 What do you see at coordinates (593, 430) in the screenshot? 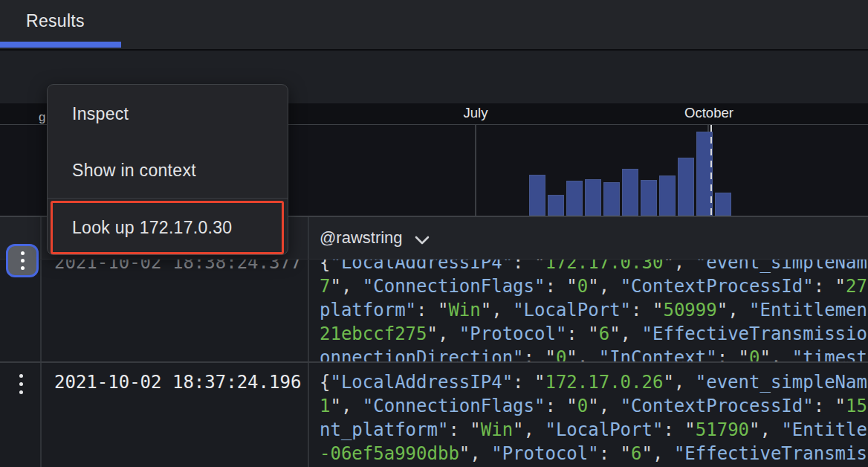
I see `rawstring-line: nt_platform": "Win", "LocalPort": "51790…` at bounding box center [593, 430].